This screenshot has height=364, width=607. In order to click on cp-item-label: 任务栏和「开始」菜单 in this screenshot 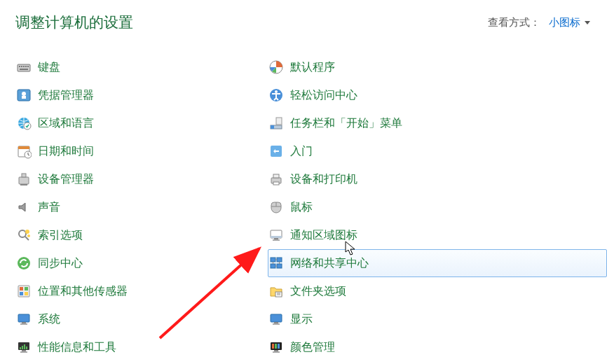, I will do `click(346, 123)`.